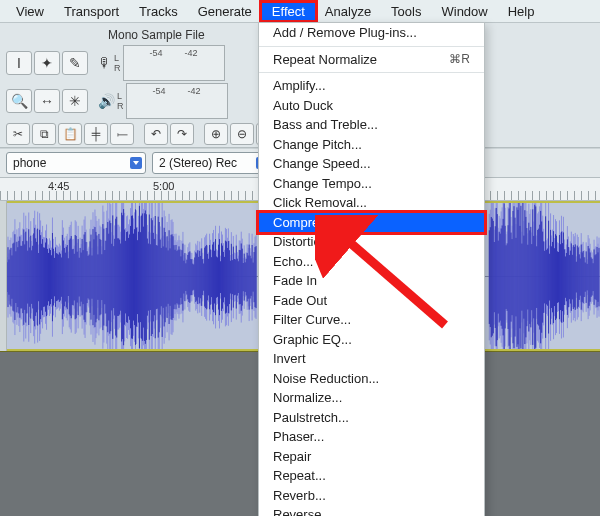  Describe the element at coordinates (105, 63) in the screenshot. I see `mic-icon: 🎙` at that location.